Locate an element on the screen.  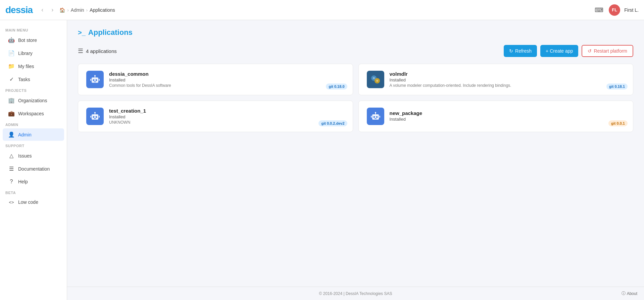
app-info-volmdlr: volmdlr Installed A volume modeler compu… is located at coordinates (507, 79).